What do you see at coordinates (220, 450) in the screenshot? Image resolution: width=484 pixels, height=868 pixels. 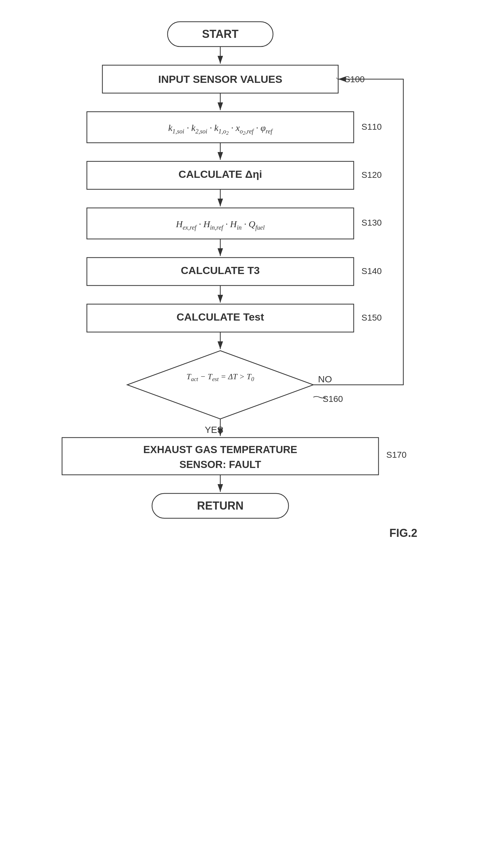 I see `s170-line1: EXHAUST GAS TEMPERATURE` at bounding box center [220, 450].